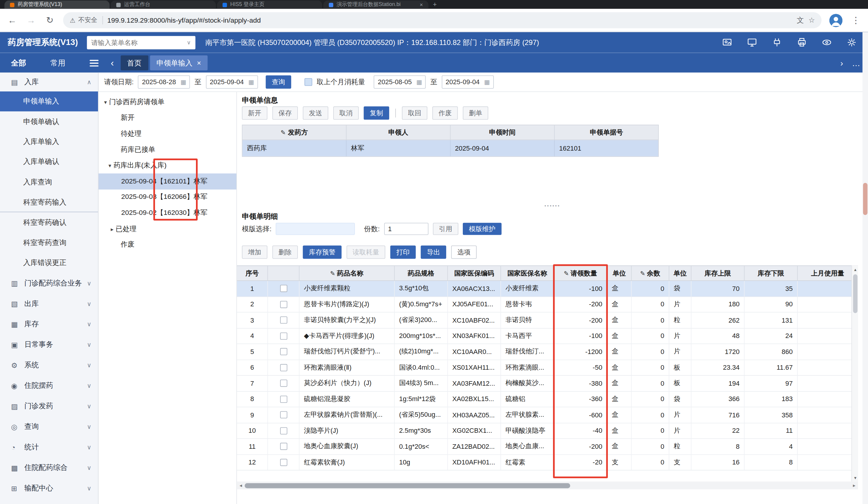  I want to click on master-column-header: 申领人, so click(399, 132).